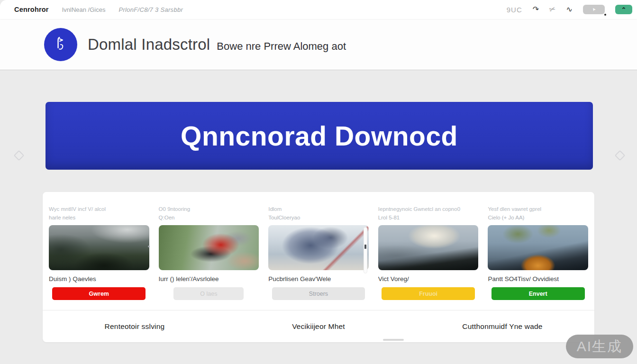 The image size is (637, 364). Describe the element at coordinates (428, 209) in the screenshot. I see `card-meta-line1: Iepntnegynoic Gwnetcl an copno0` at that location.